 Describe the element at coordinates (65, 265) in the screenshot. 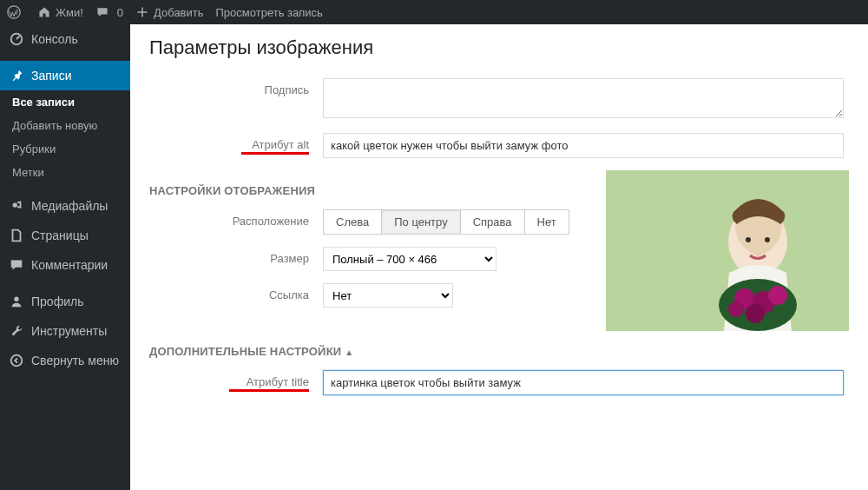

I see `sidebar-item-comments: Комментарии` at that location.